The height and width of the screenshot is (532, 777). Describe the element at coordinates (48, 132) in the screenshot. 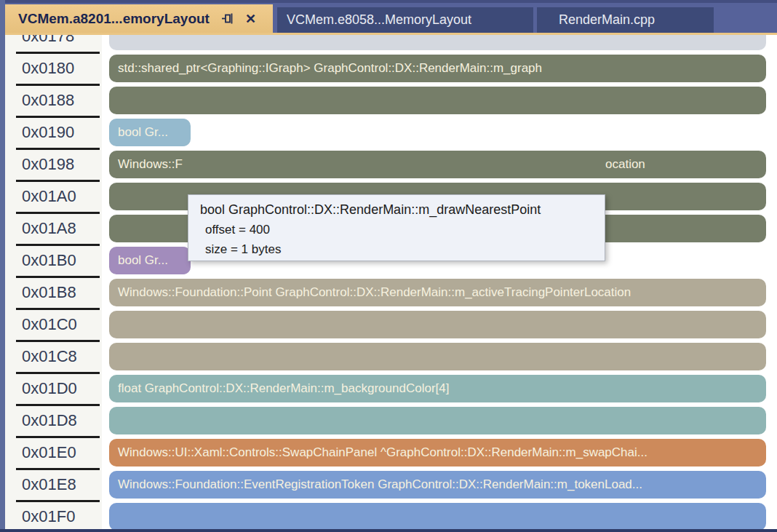

I see `address-label: 0x0190` at that location.